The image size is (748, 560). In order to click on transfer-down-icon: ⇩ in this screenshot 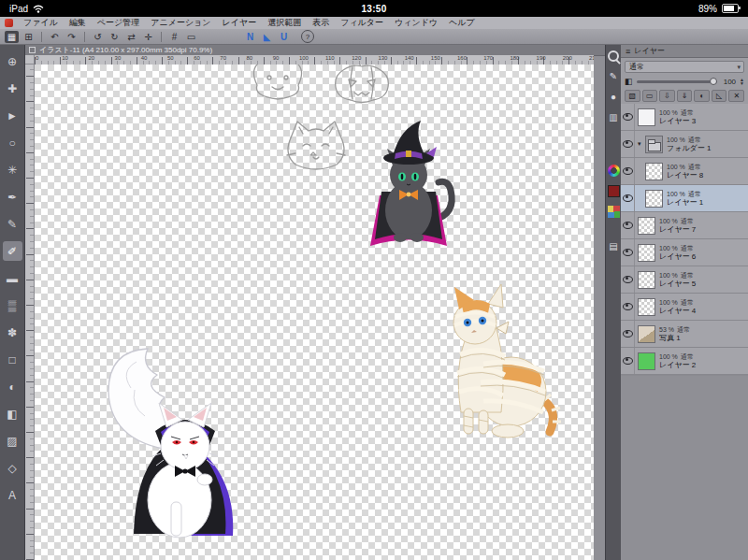, I will do `click(668, 95)`.